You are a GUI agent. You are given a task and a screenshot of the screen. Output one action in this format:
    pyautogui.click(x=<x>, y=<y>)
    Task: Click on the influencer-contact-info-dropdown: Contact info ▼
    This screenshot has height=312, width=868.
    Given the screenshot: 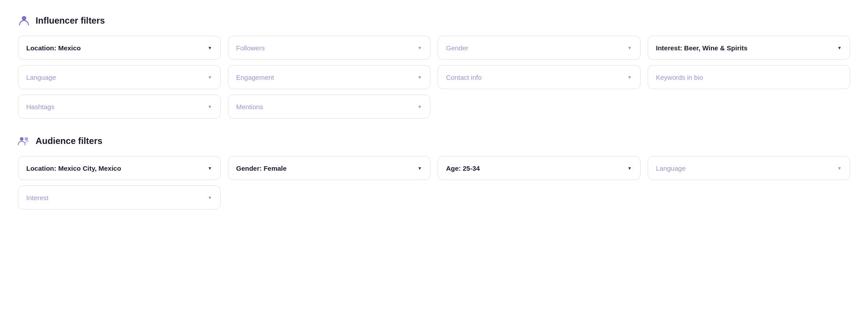 What is the action you would take?
    pyautogui.click(x=539, y=77)
    